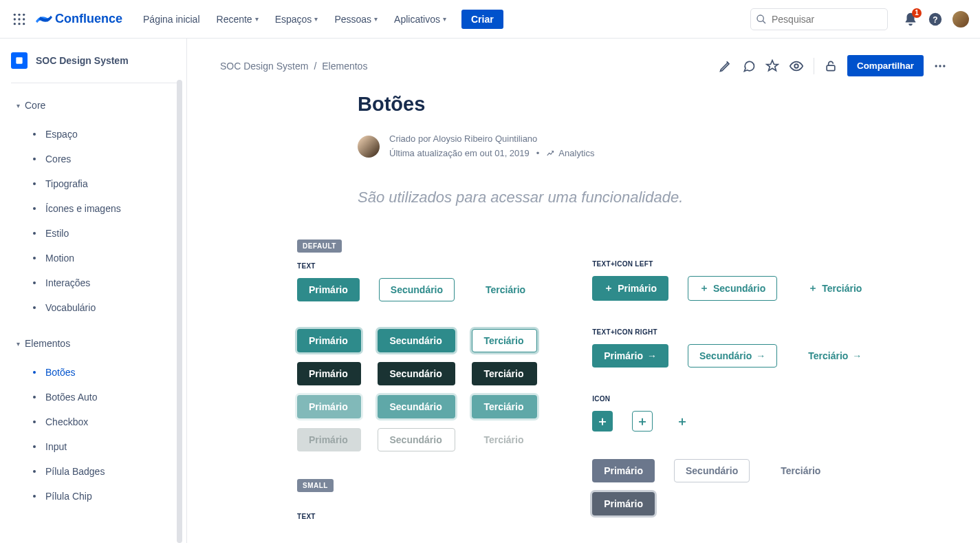 The image size is (980, 543). Describe the element at coordinates (105, 159) in the screenshot. I see `sidebar-item-cores: Cores` at that location.